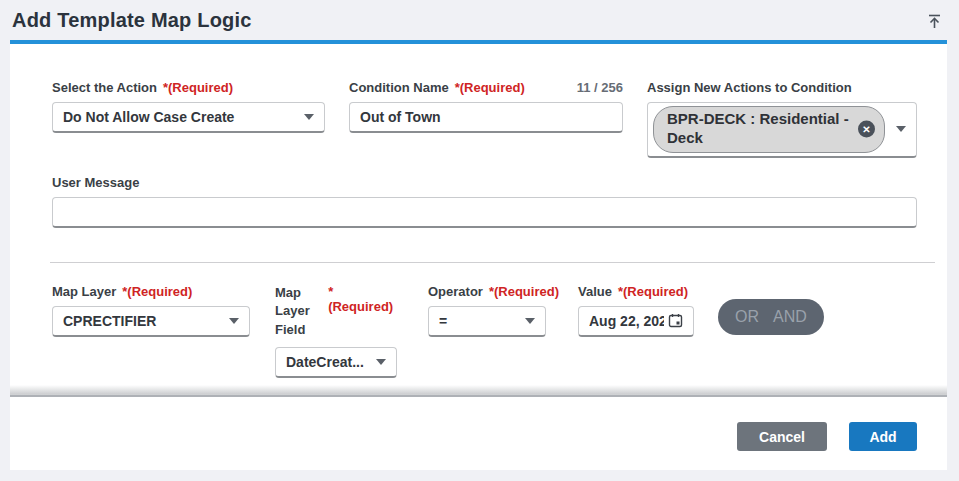 The height and width of the screenshot is (481, 959). What do you see at coordinates (866, 130) in the screenshot?
I see `remove-tag-icon: ✕` at bounding box center [866, 130].